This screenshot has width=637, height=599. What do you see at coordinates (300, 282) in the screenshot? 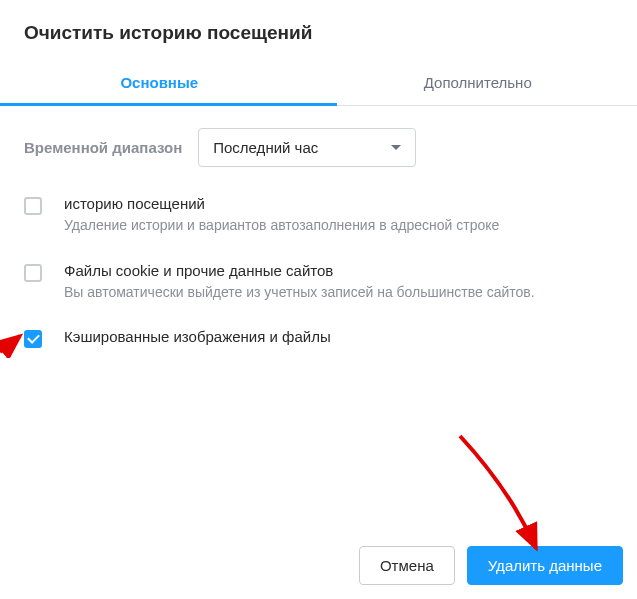
I see `option-cookies-text: Файлы cookie и прочие данные сайтов Вы а…` at bounding box center [300, 282].